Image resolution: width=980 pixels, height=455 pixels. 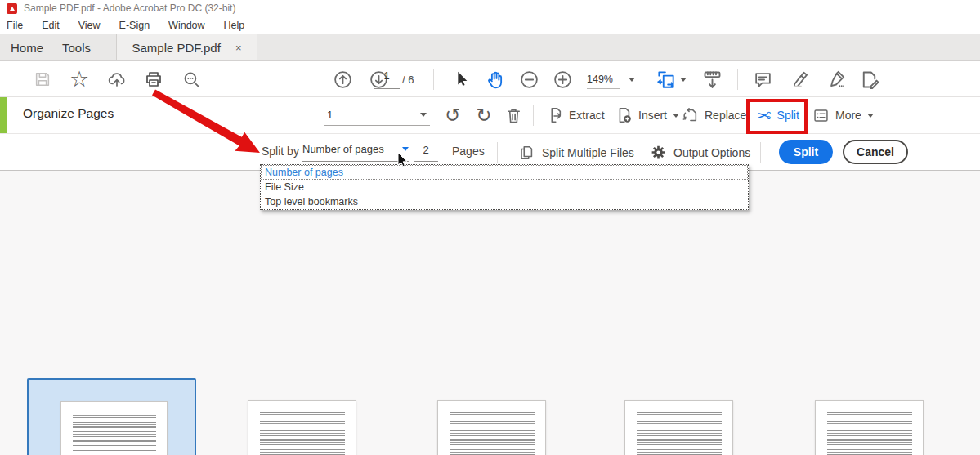 What do you see at coordinates (764, 116) in the screenshot?
I see `scissors-icon: ✂` at bounding box center [764, 116].